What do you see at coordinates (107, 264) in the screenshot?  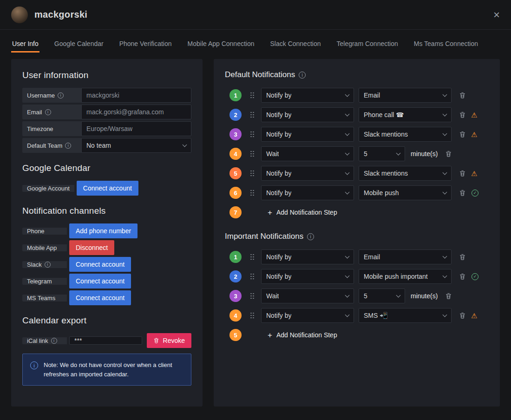 I see `slack-channel-row: Slack Connect account` at bounding box center [107, 264].